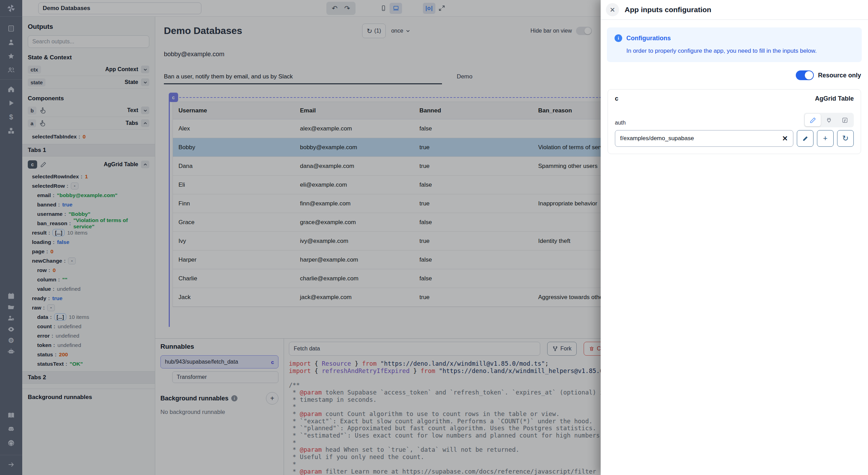  I want to click on close-drawer-button: ✕, so click(612, 10).